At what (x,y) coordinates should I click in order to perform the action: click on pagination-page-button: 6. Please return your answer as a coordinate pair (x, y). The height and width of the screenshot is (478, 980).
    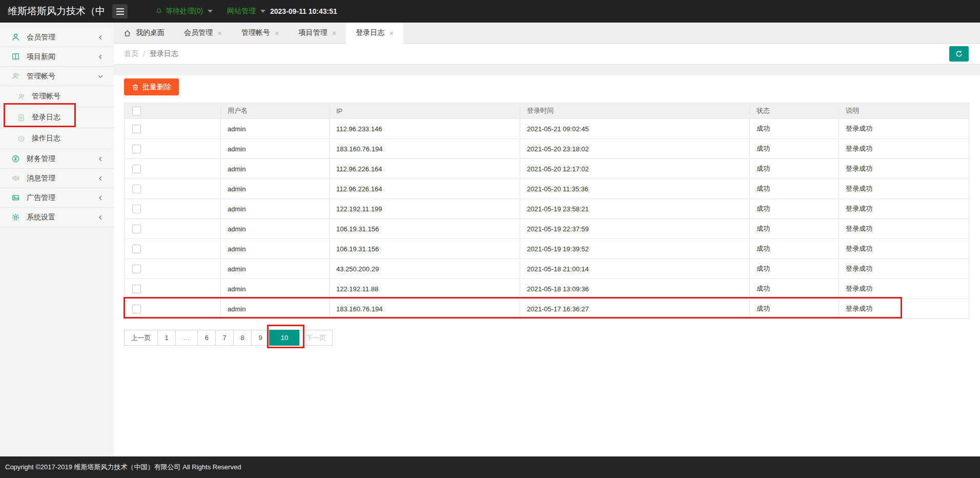
    Looking at the image, I should click on (207, 337).